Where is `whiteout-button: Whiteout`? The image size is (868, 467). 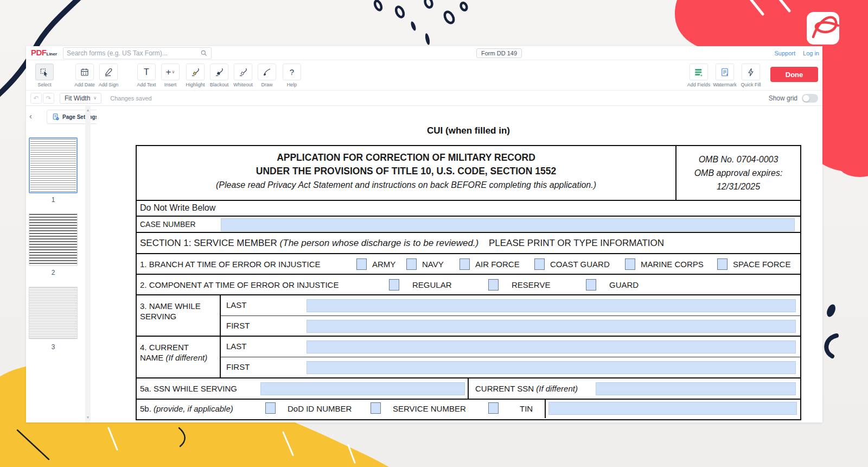 whiteout-button: Whiteout is located at coordinates (243, 75).